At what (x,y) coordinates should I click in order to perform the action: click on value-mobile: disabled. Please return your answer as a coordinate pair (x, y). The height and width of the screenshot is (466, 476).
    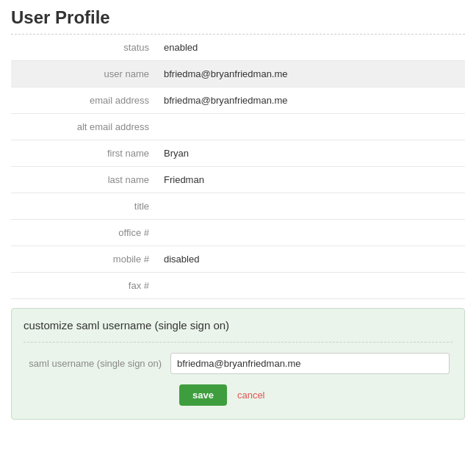
    Looking at the image, I should click on (311, 259).